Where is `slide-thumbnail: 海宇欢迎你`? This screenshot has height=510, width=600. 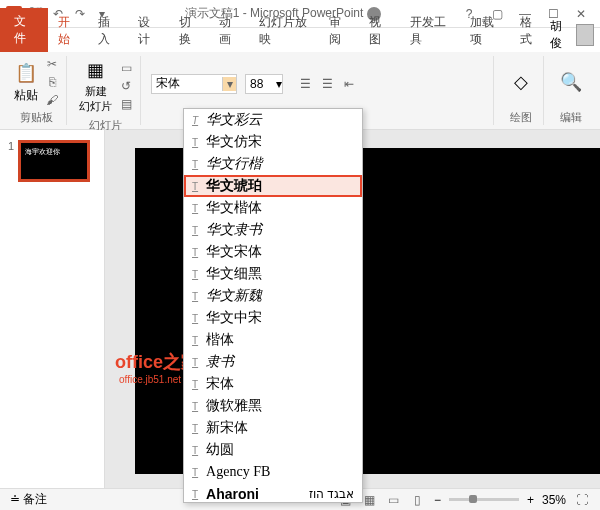
slide-thumbnail: 海宇欢迎你 is located at coordinates (54, 161).